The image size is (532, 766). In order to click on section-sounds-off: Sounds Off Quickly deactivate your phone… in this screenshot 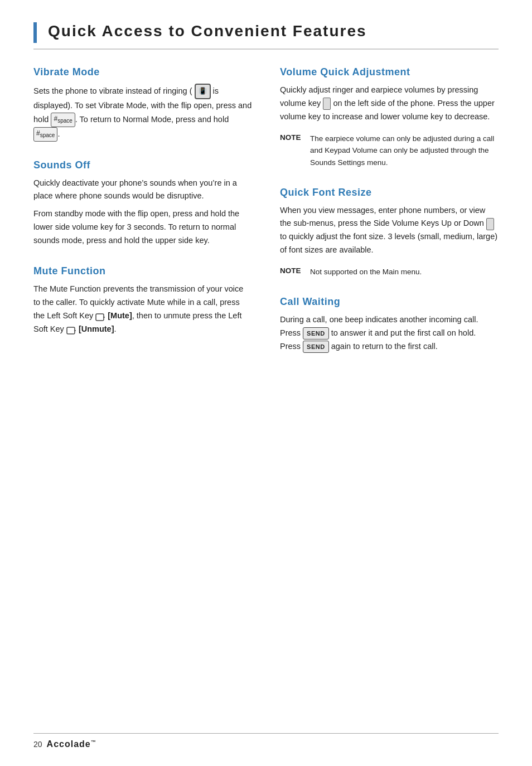, I will do `click(143, 204)`.